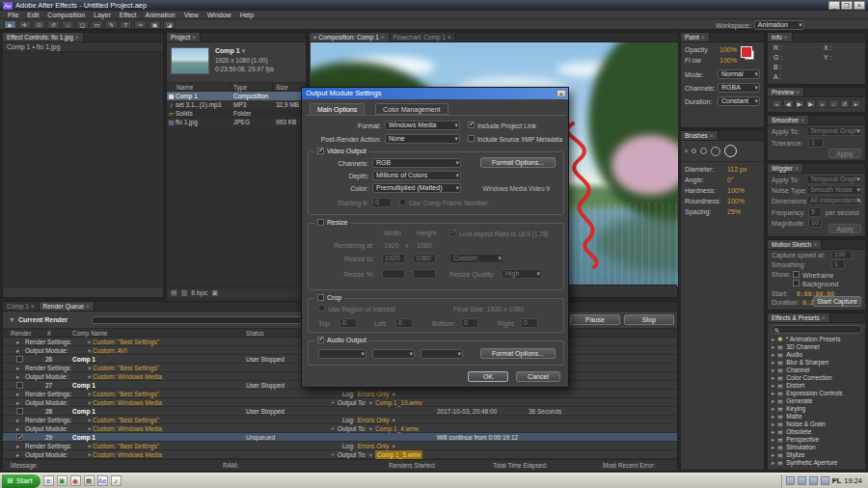 Image resolution: width=868 pixels, height=488 pixels. What do you see at coordinates (453, 233) in the screenshot?
I see `lock-aspect-checkbox` at bounding box center [453, 233].